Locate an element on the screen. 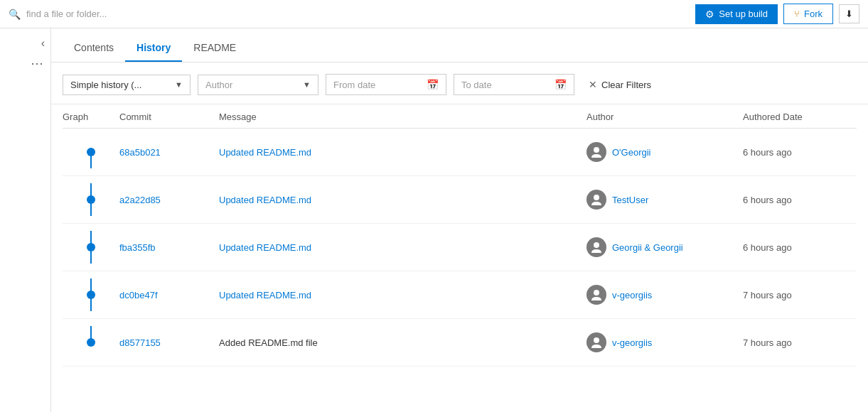 This screenshot has width=868, height=412. commit-hash: 68a5b021 is located at coordinates (169, 152).